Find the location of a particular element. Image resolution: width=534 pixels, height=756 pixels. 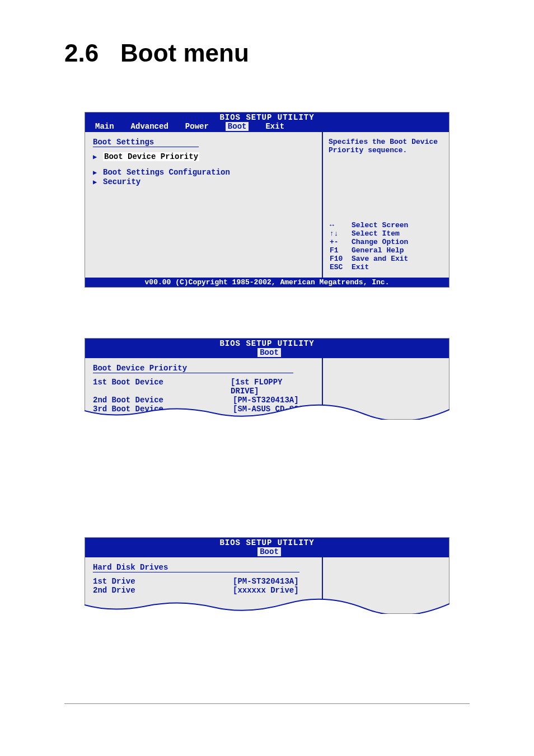

key-desc: Change Option is located at coordinates (397, 243).